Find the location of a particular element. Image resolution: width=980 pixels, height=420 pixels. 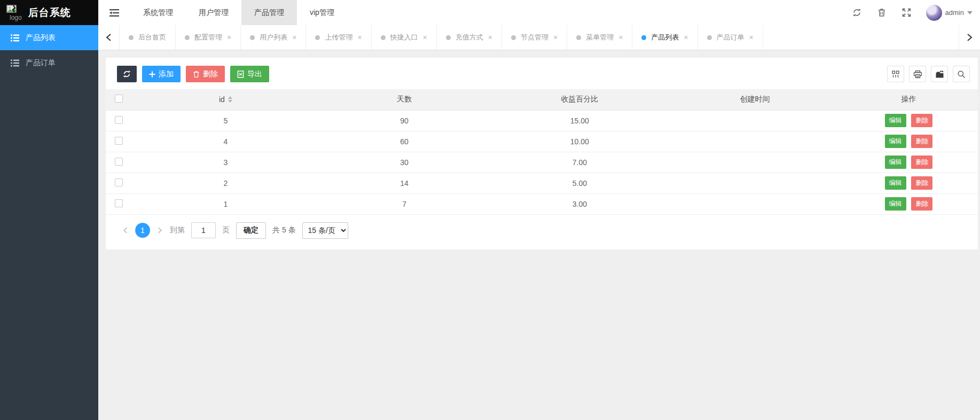

tab: 菜单管理 × is located at coordinates (600, 37).